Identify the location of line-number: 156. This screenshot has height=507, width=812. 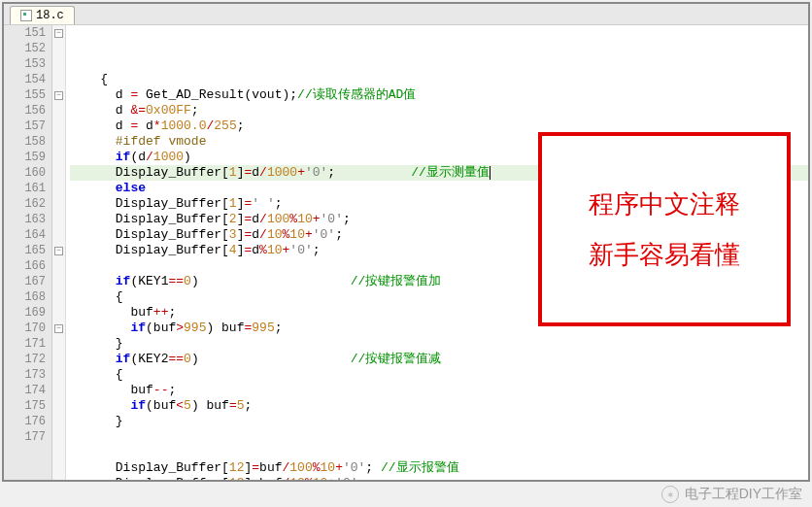
(25, 111).